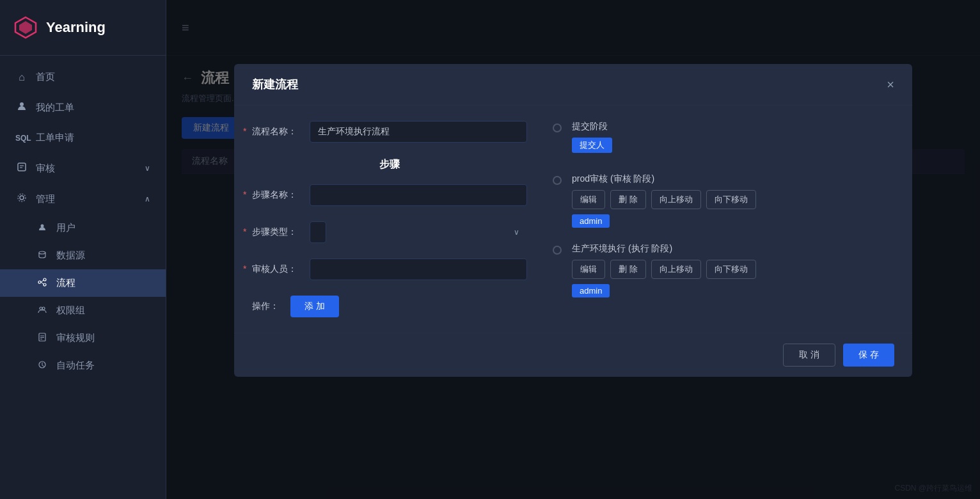 The height and width of the screenshot is (499, 980). What do you see at coordinates (733, 179) in the screenshot?
I see `stage-name-1: prod审核 (审核 阶段)` at bounding box center [733, 179].